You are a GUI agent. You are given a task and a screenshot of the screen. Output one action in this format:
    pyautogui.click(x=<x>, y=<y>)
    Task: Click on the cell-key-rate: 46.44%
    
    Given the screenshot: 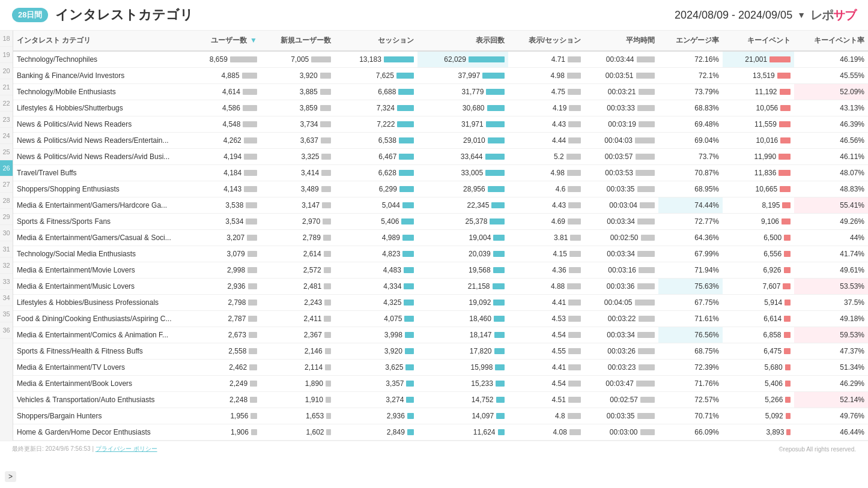 What is the action you would take?
    pyautogui.click(x=831, y=432)
    